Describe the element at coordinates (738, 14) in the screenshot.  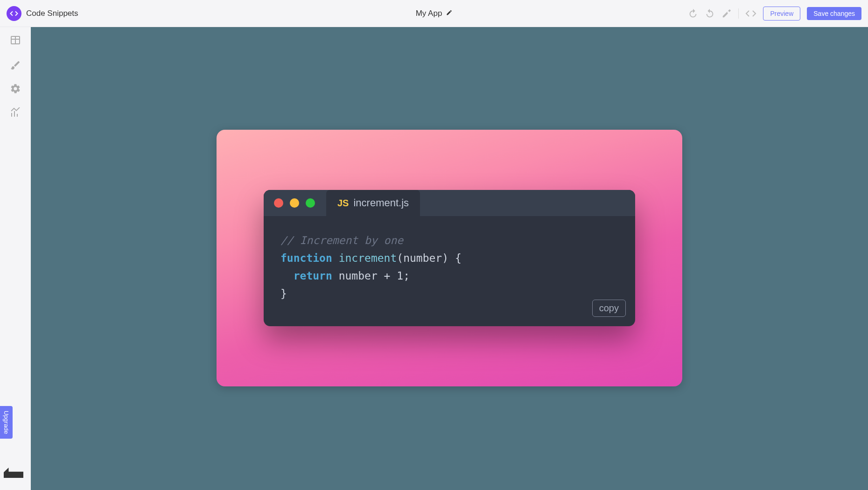
I see `topbar-divider` at that location.